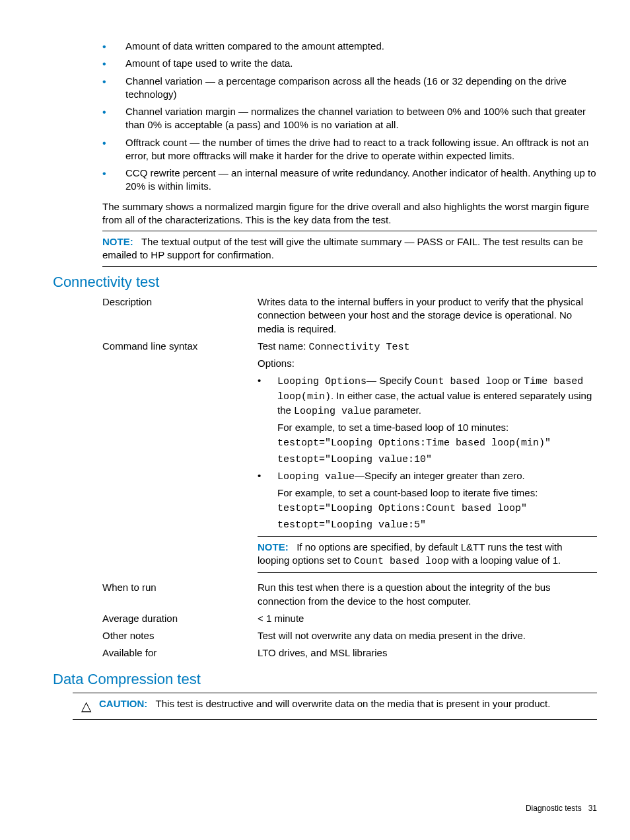 The width and height of the screenshot is (630, 840). I want to click on other-notes-label: Other notes, so click(180, 638).